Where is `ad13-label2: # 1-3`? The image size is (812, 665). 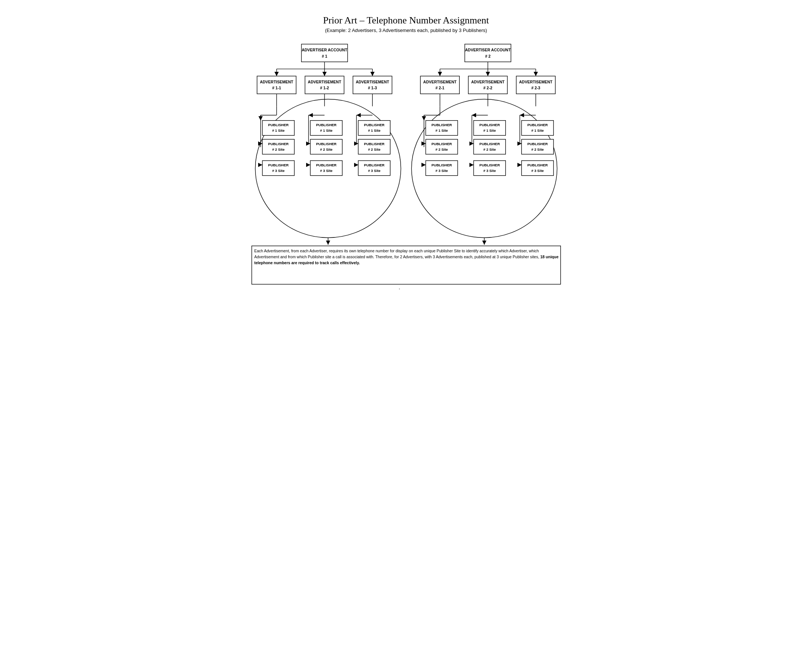
ad13-label2: # 1-3 is located at coordinates (372, 88).